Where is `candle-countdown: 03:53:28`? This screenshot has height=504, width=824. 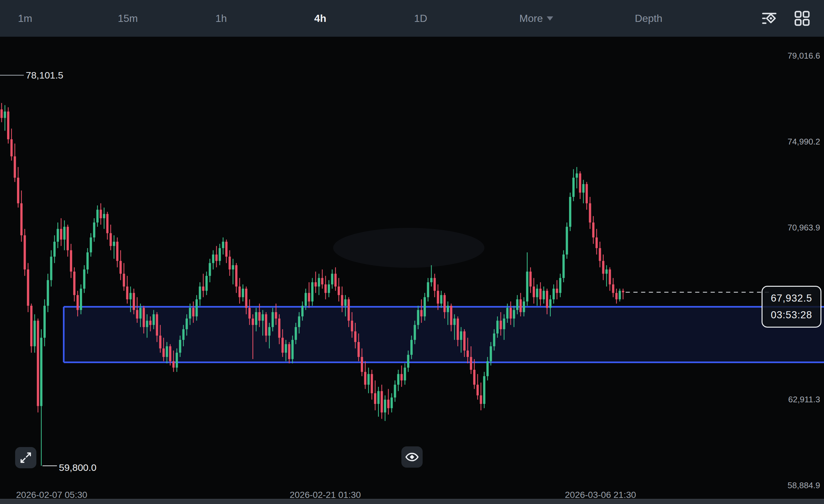 candle-countdown: 03:53:28 is located at coordinates (792, 315).